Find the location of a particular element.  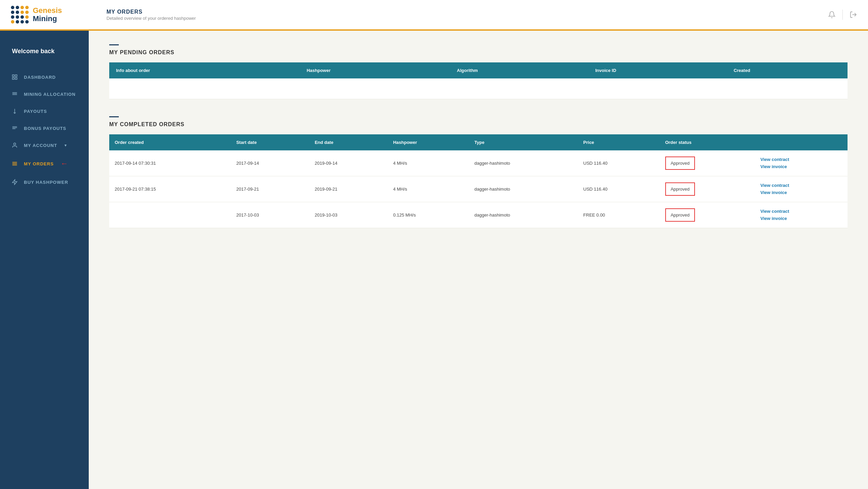

table-row: 2017-09-14 07:30:31 2017-09-14 2019-09-1… is located at coordinates (479, 163).